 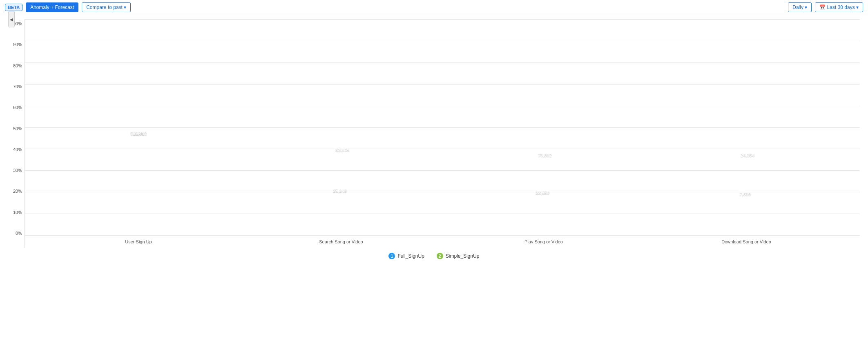 What do you see at coordinates (442, 242) in the screenshot?
I see `x-labels: User Sign UpSearch Song or VideoPlay Son…` at bounding box center [442, 242].